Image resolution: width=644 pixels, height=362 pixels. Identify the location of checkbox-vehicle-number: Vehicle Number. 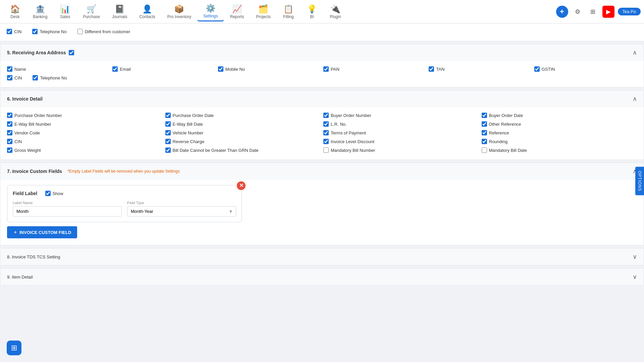
(243, 133).